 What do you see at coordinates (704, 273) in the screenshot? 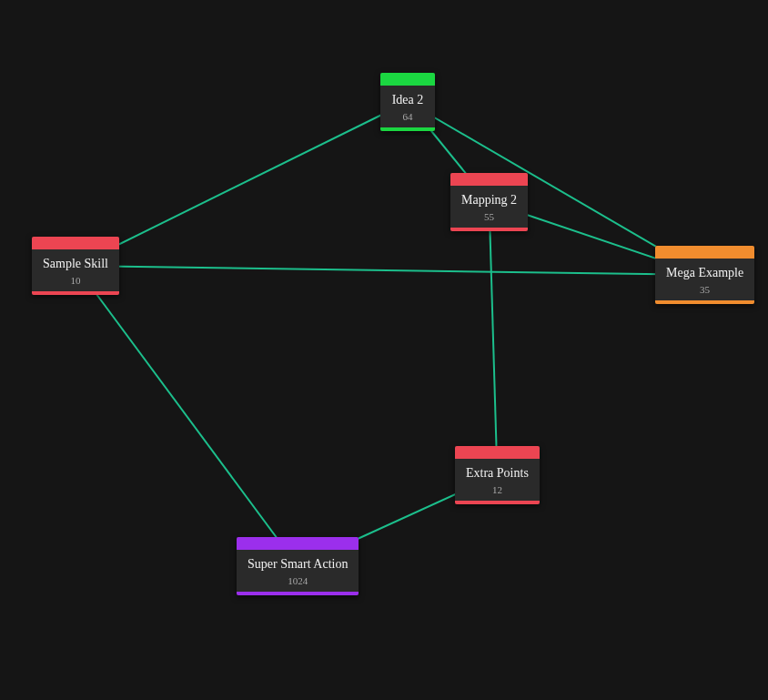
I see `node-title: Mega Example` at bounding box center [704, 273].